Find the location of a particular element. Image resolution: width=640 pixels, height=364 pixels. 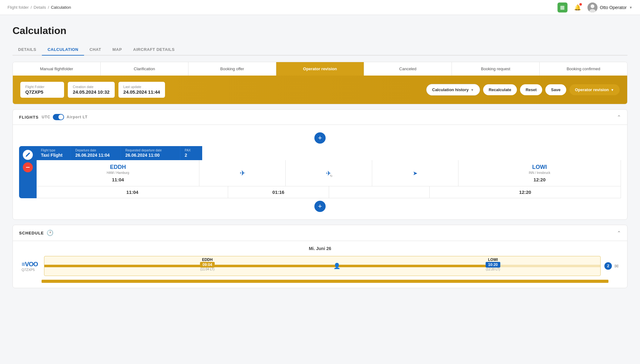

tab-aircraft-details: AIRCRAFT DETAILS is located at coordinates (154, 50).